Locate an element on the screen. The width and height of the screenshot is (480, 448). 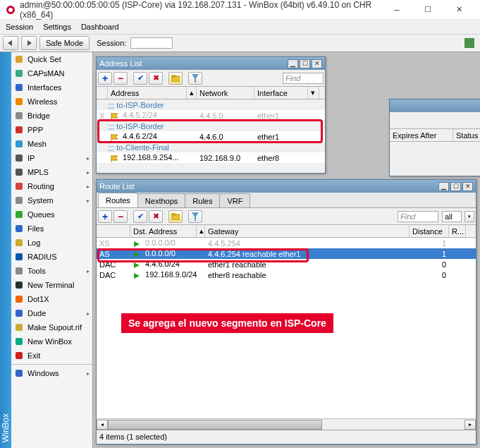
close-button: ✕ is located at coordinates (459, 10).